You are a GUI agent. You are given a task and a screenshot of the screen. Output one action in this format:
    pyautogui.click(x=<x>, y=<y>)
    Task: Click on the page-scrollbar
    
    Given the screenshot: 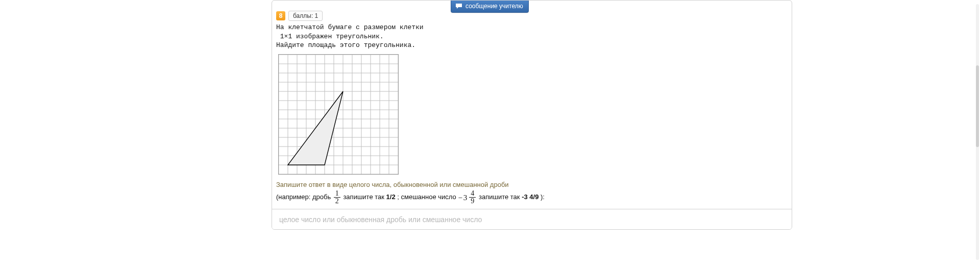 What is the action you would take?
    pyautogui.click(x=977, y=132)
    